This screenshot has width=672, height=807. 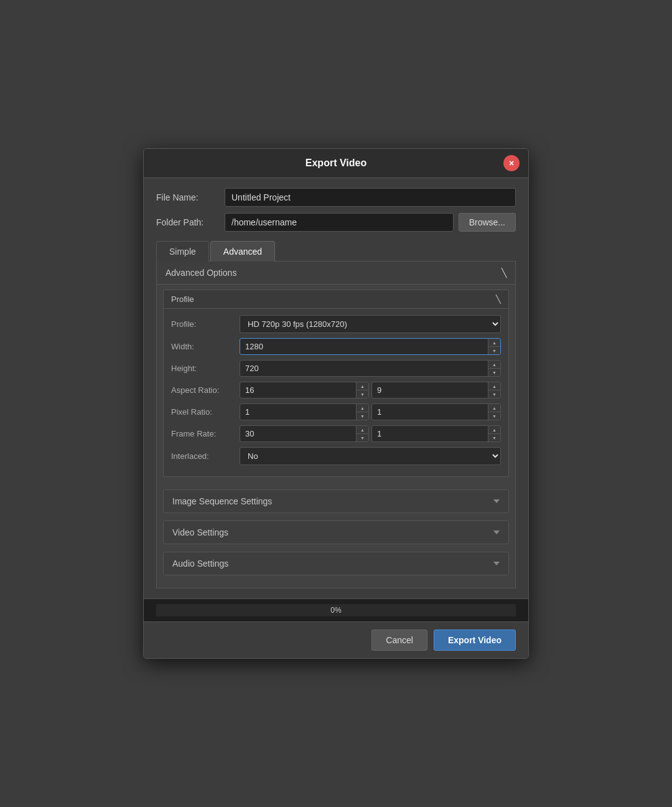 I want to click on pixel-ratio-w-spinbox: ▲ ▼, so click(x=304, y=412).